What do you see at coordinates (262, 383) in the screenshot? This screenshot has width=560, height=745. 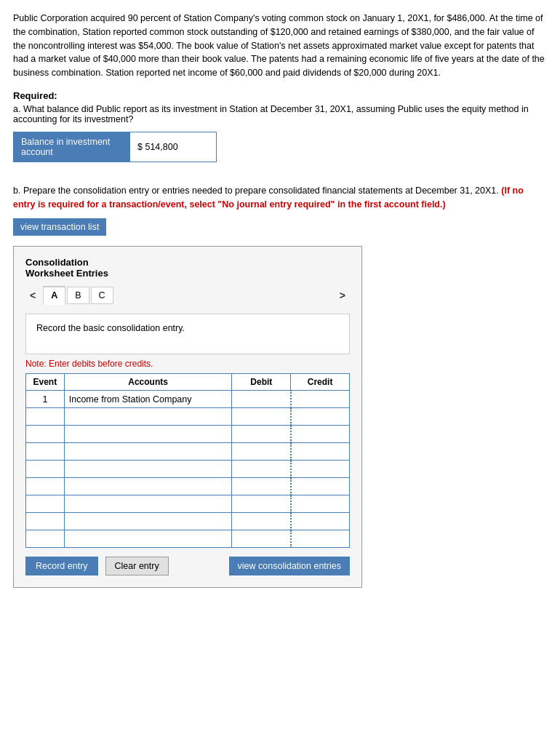 I see `debit-col-header: Debit` at bounding box center [262, 383].